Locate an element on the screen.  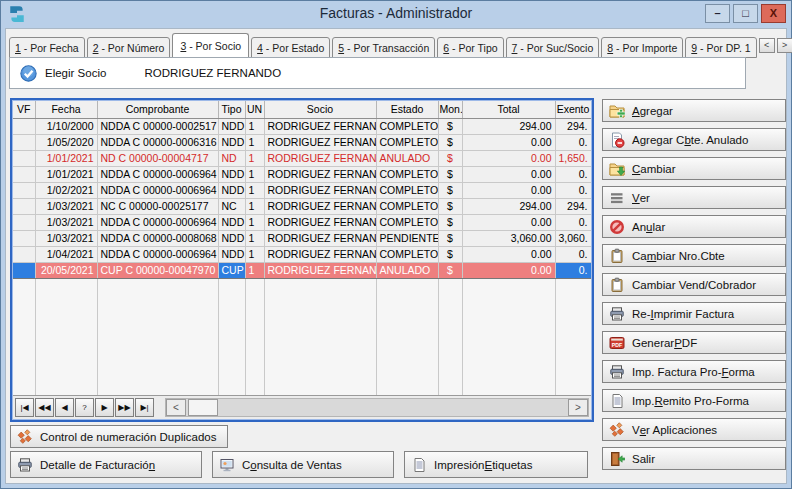
tab-scroll-left-button: < is located at coordinates (767, 46).